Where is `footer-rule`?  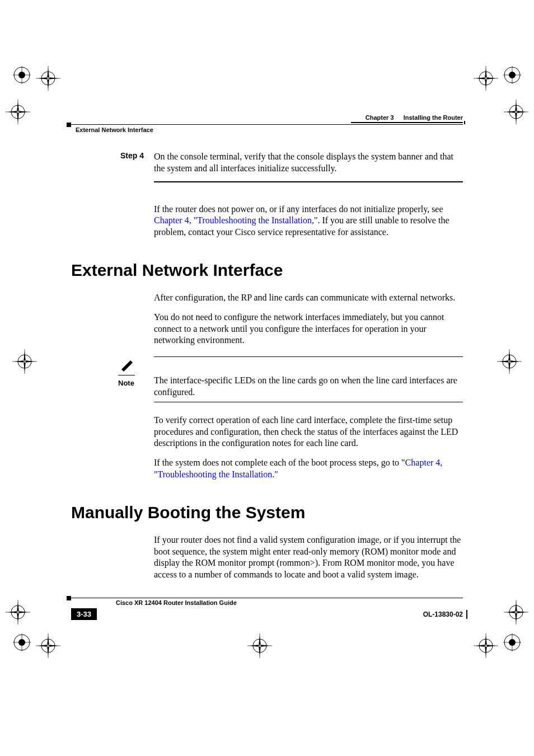 footer-rule is located at coordinates (267, 598).